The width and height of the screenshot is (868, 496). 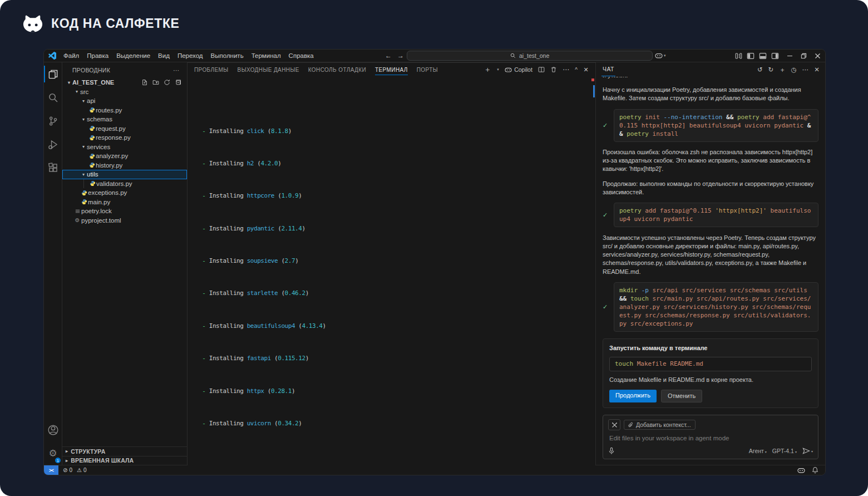 What do you see at coordinates (33, 23) in the screenshot?
I see `cat-logo-icon` at bounding box center [33, 23].